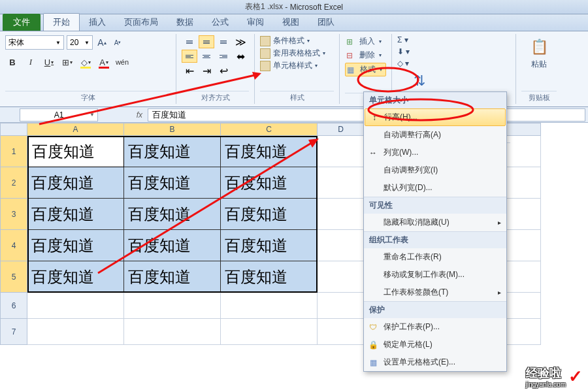  What do you see at coordinates (297, 65) in the screenshot?
I see `cell-styles-button: 单元格样式▾` at bounding box center [297, 65].